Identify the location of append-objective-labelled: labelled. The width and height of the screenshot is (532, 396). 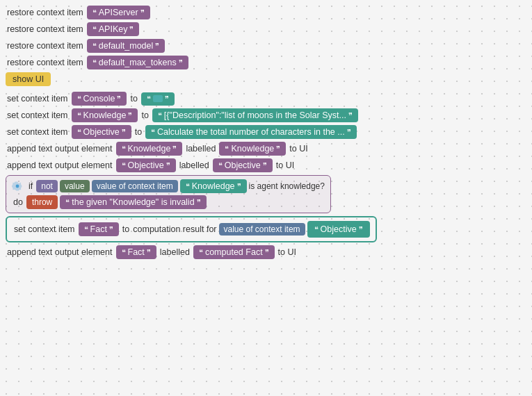
(195, 165).